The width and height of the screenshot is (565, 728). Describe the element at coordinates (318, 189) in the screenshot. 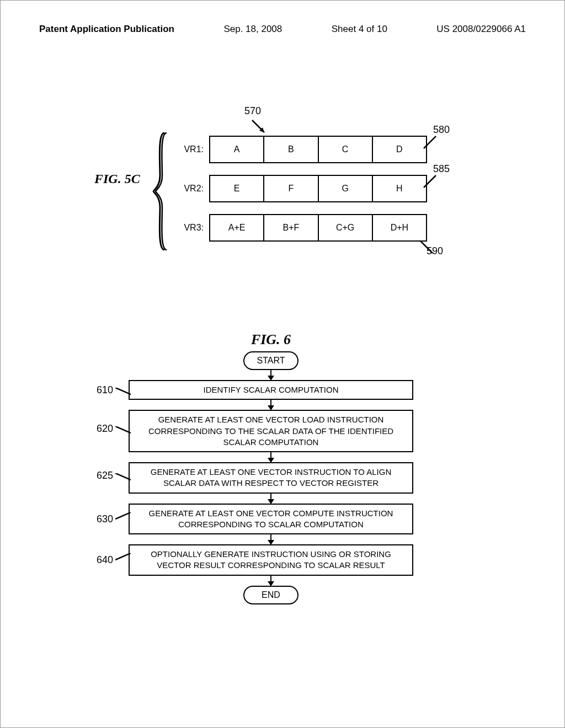

I see `vr2-row: E F G H` at that location.